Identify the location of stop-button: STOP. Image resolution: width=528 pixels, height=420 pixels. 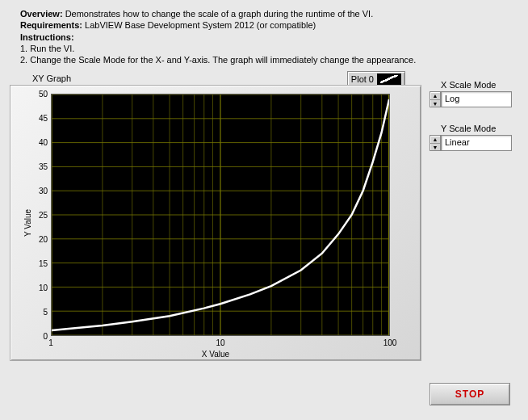
(470, 394).